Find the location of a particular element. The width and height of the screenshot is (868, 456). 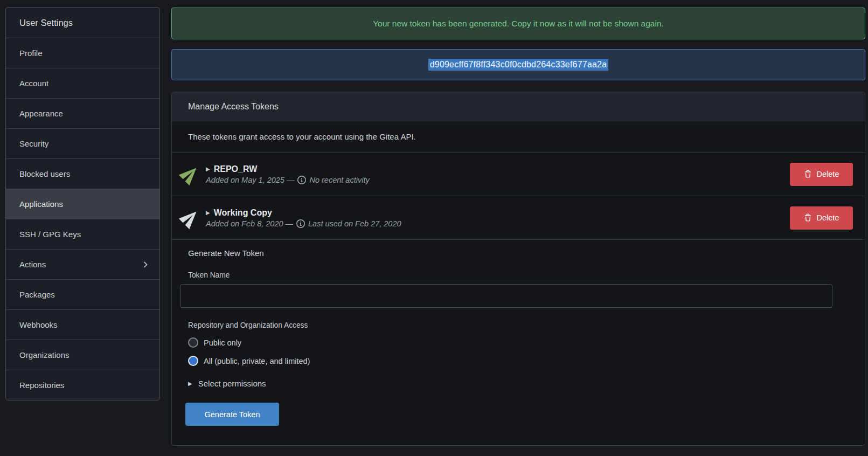

panel-header: Manage Access Tokens is located at coordinates (518, 107).